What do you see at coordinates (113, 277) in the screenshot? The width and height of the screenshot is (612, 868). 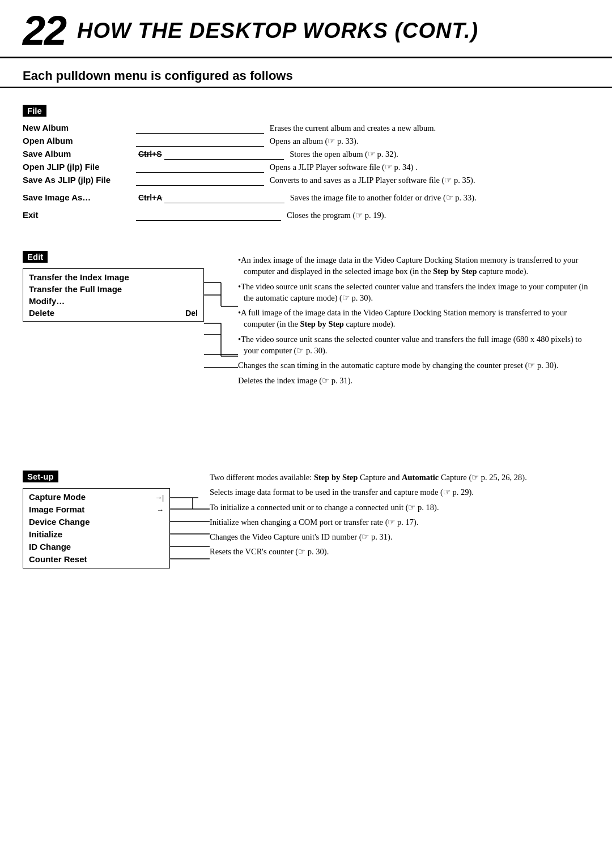 I see `edit-item-transfer-index: Transfer the Index Image` at bounding box center [113, 277].